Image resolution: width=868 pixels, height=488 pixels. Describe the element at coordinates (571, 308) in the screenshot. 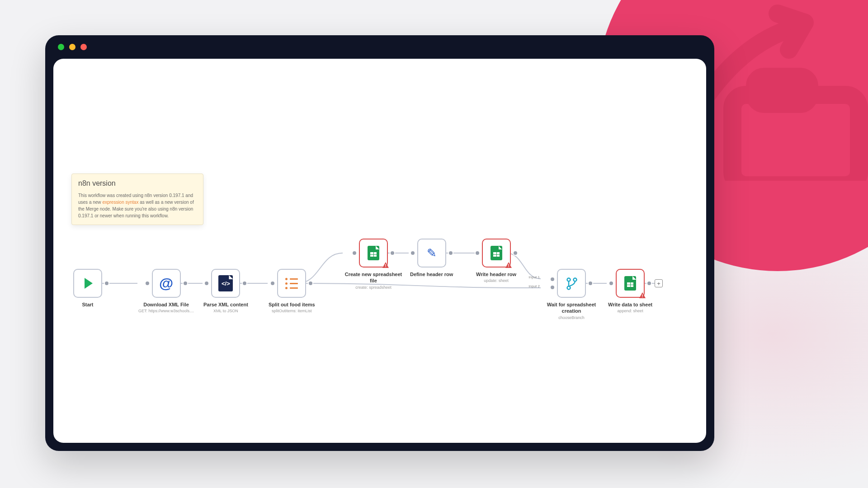

I see `node-label: Wait for spreadsheet creation` at that location.